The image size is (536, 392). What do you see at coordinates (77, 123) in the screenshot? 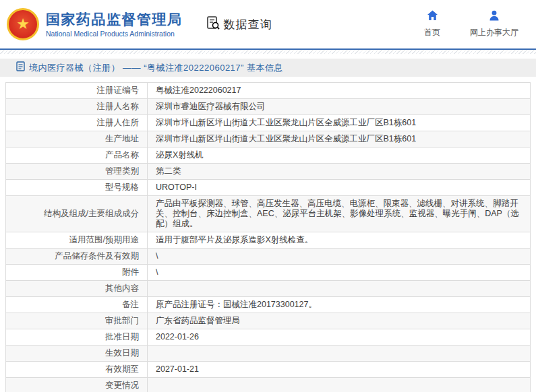
I see `row-label: 注册人住所` at bounding box center [77, 123].